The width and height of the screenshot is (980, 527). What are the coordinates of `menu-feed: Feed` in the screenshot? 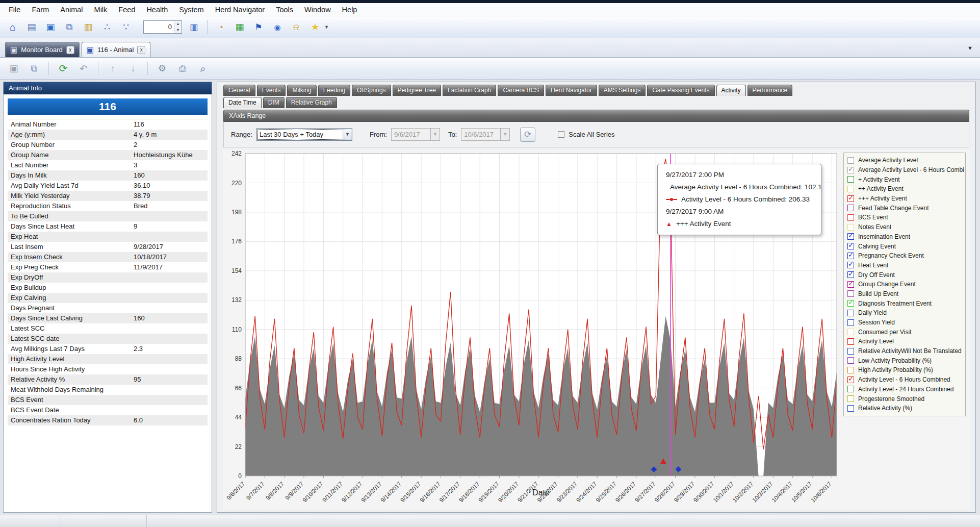 It's located at (126, 10).